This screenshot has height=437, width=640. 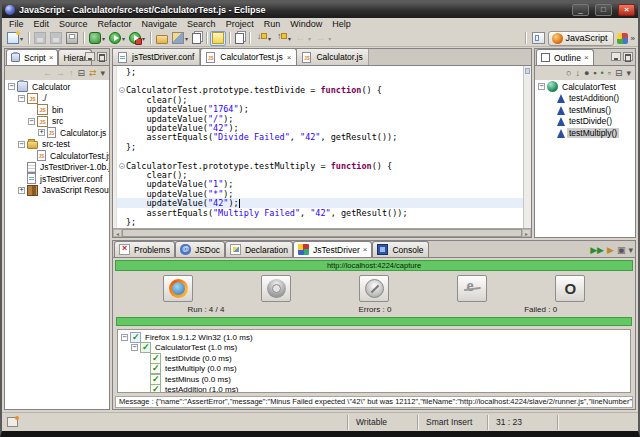 I want to click on tab-declaration: Declaration, so click(x=259, y=249).